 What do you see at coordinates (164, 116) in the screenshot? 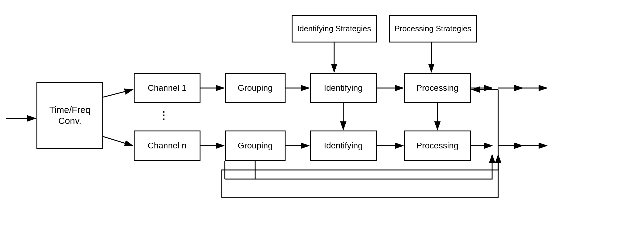
I see `ellipsis: ⋮` at bounding box center [164, 116].